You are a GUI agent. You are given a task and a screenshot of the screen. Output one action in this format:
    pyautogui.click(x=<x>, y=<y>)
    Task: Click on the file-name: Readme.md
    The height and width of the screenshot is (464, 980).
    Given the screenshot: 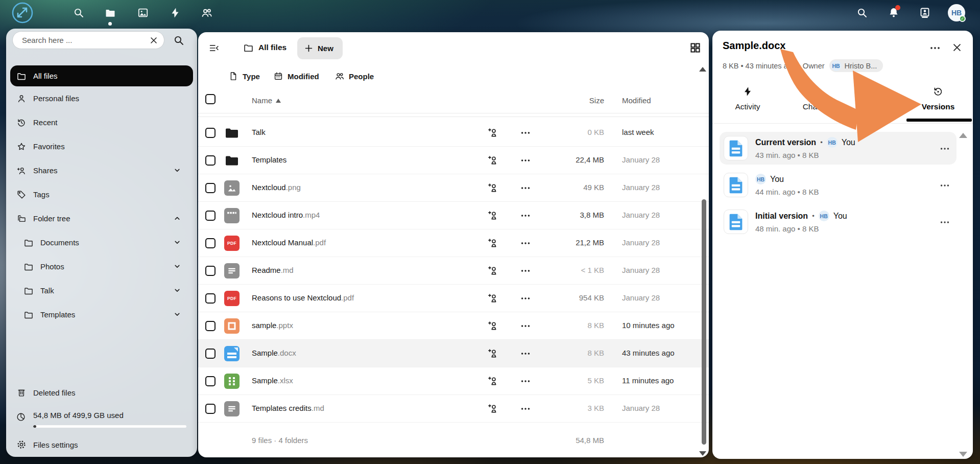 What is the action you would take?
    pyautogui.click(x=273, y=270)
    